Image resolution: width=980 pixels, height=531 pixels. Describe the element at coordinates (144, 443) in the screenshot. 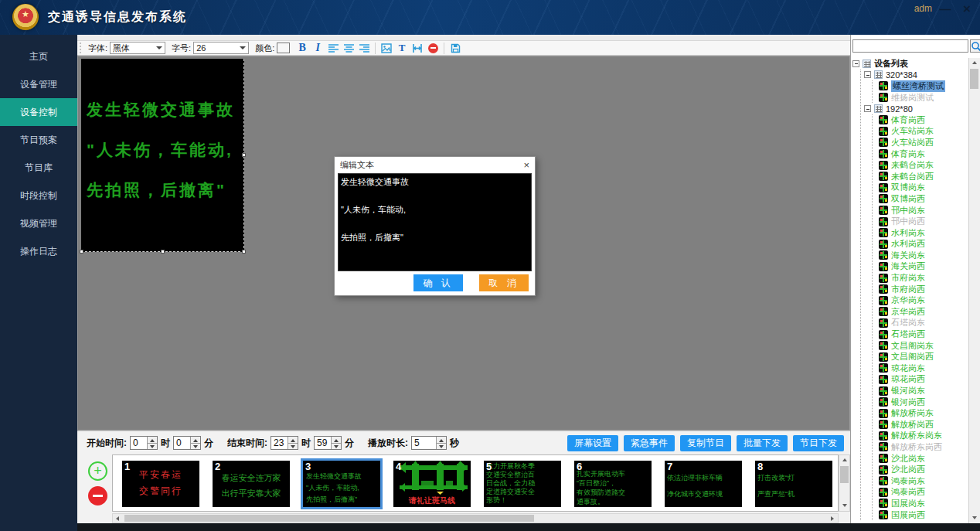

I see `start-hour-stepper: 0` at that location.